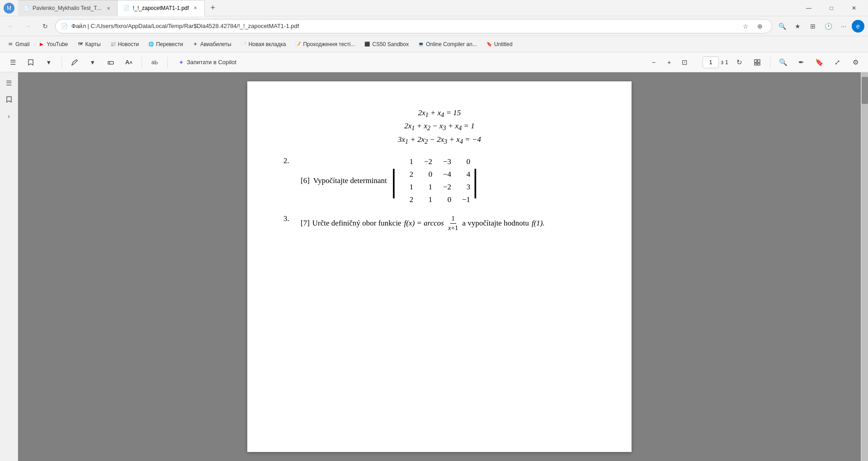  Describe the element at coordinates (864, 267) in the screenshot. I see `scrollbar` at that location.